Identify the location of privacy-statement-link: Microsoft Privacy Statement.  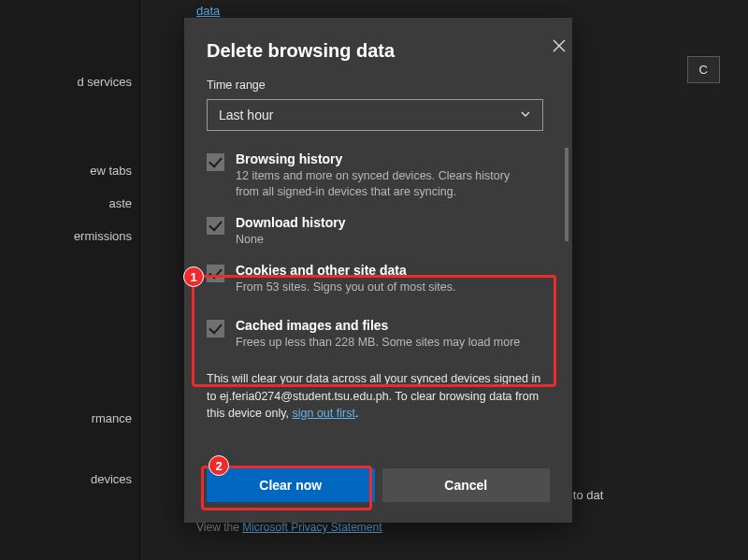
(312, 527).